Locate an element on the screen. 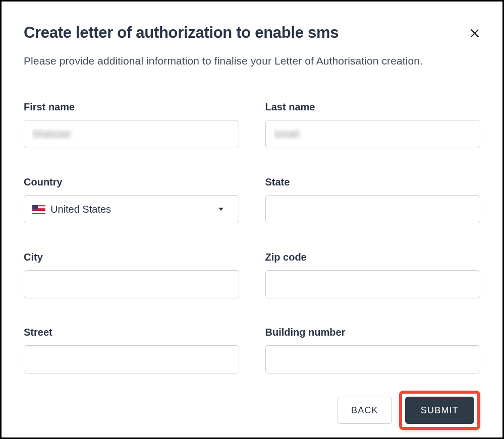  last-name-label: Last name is located at coordinates (373, 107).